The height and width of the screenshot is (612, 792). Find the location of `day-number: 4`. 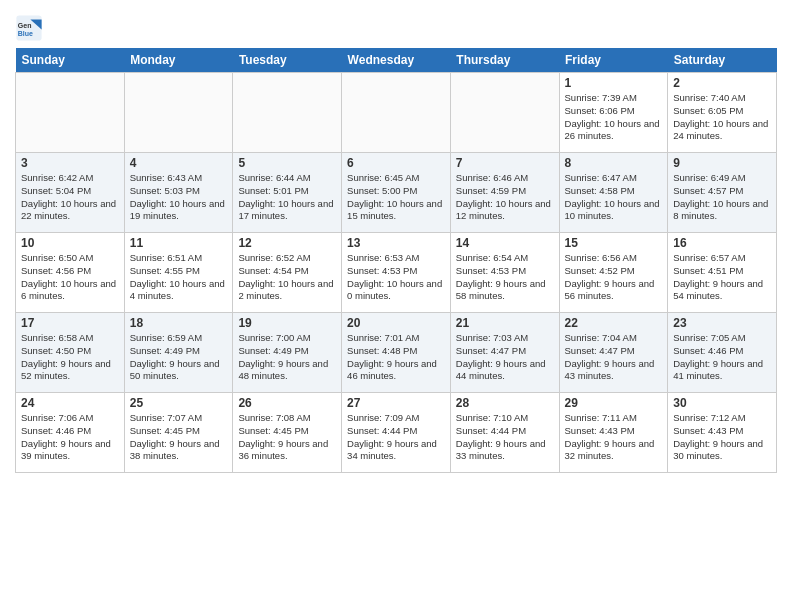

day-number: 4 is located at coordinates (179, 163).